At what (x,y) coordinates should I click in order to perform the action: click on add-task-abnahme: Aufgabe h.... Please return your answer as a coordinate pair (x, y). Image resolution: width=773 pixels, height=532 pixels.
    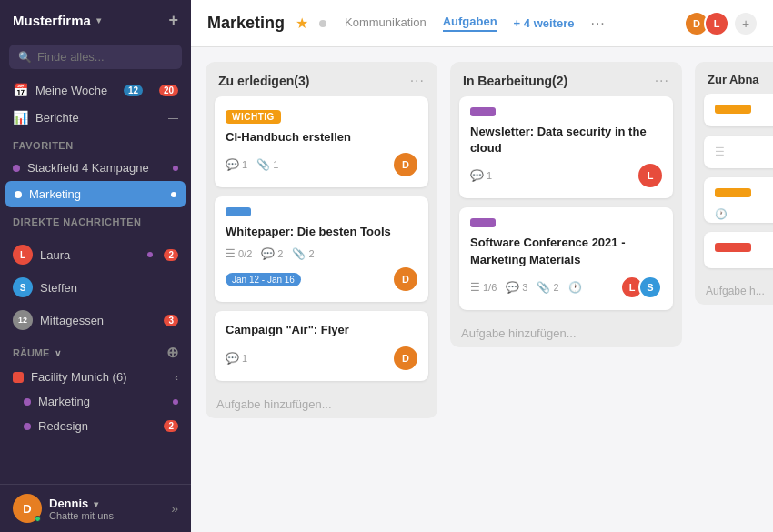
    Looking at the image, I should click on (734, 291).